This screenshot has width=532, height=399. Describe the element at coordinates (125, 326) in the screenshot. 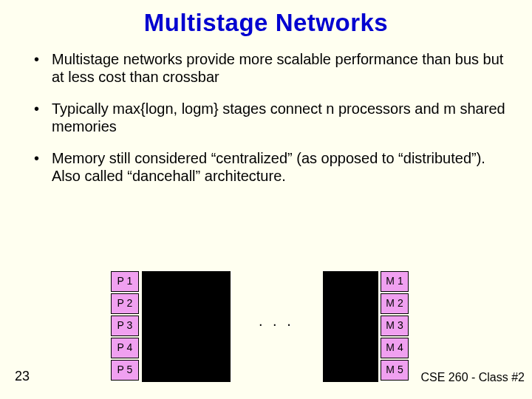

I see `processor-box: P 3` at that location.